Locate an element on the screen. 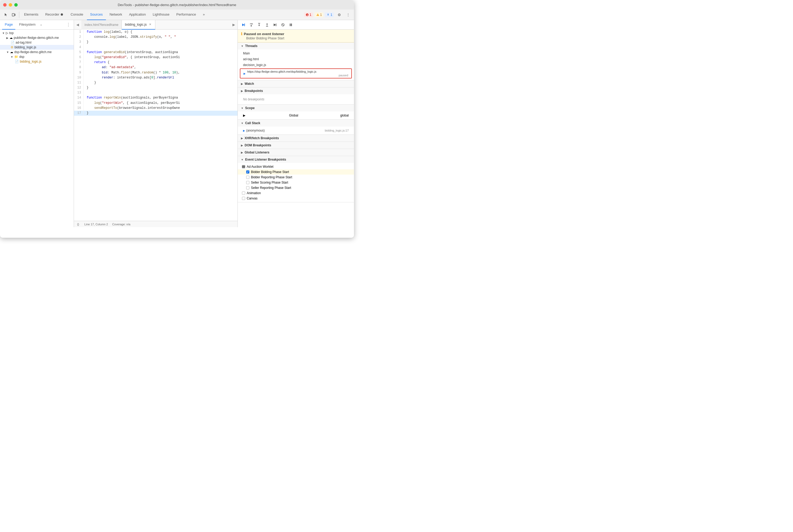 The width and height of the screenshot is (793, 532). event-item-bidder-bidding-start: ✓ Bidder Bidding Phase Start is located at coordinates (296, 172).